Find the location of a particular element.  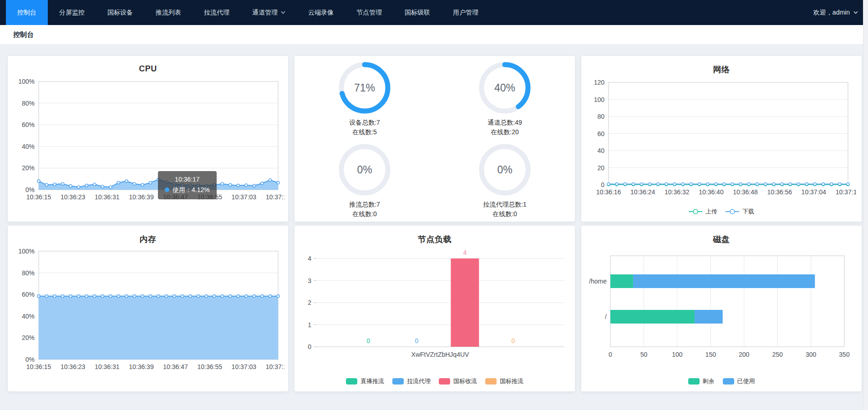

gauge-label-line: 通道总数:49 is located at coordinates (504, 123).